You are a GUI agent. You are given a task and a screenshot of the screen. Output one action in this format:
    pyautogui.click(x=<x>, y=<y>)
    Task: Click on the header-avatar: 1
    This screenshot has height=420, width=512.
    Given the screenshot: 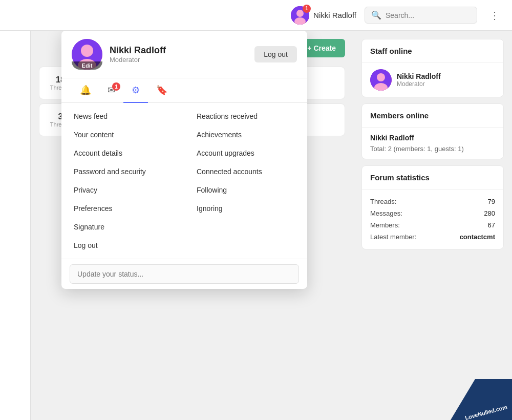 What is the action you would take?
    pyautogui.click(x=300, y=15)
    